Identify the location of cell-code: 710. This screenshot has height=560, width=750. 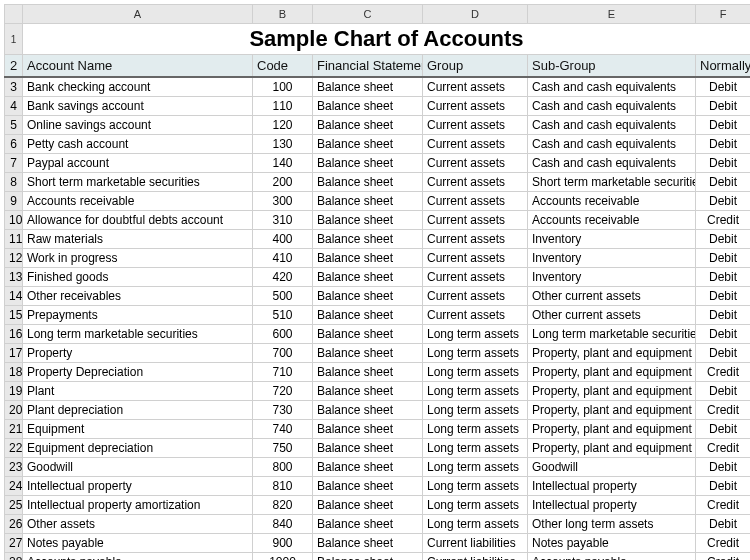
(283, 372).